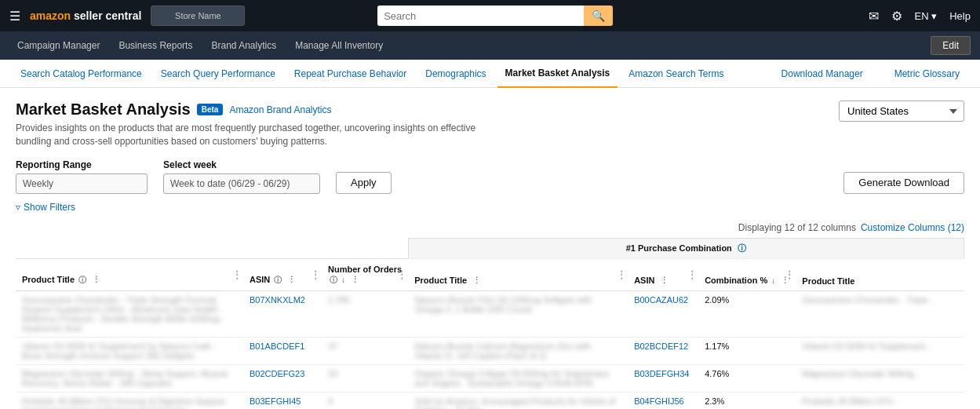 The width and height of the screenshot is (980, 409). I want to click on customize-columns-link: Customize Columns (12), so click(913, 228).